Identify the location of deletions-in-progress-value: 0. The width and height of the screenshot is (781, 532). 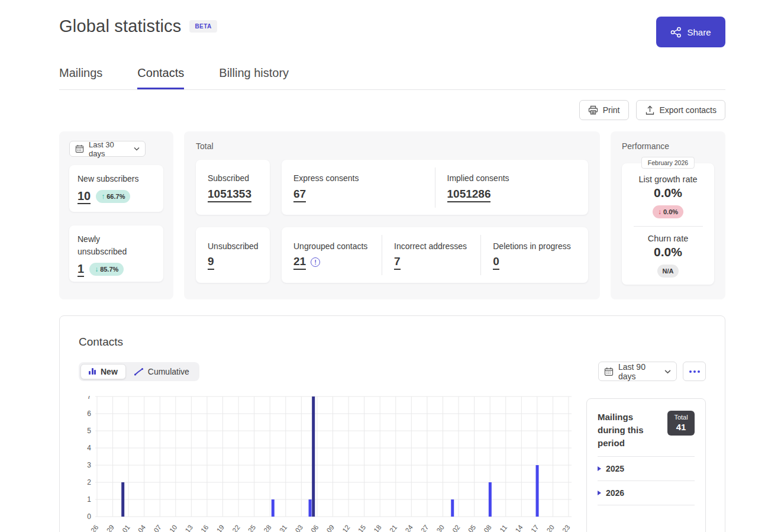
(496, 263).